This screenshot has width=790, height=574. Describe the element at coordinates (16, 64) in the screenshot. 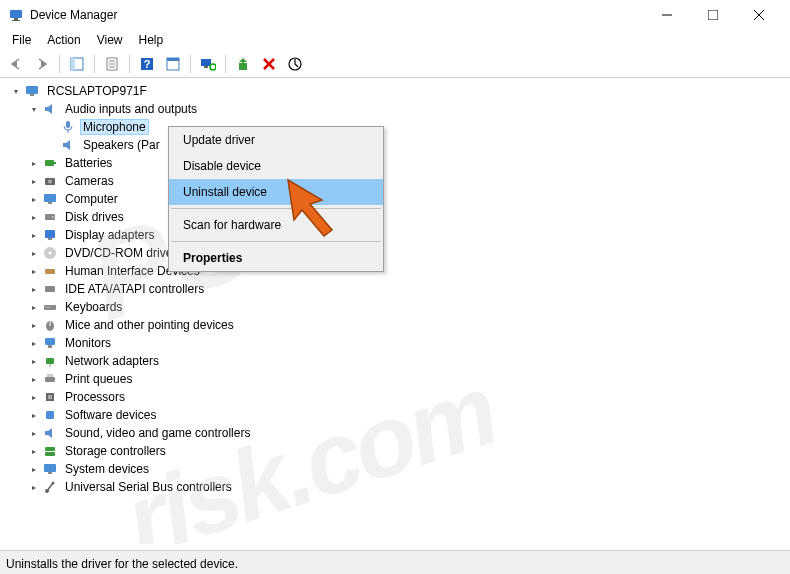

I see `back-button` at that location.